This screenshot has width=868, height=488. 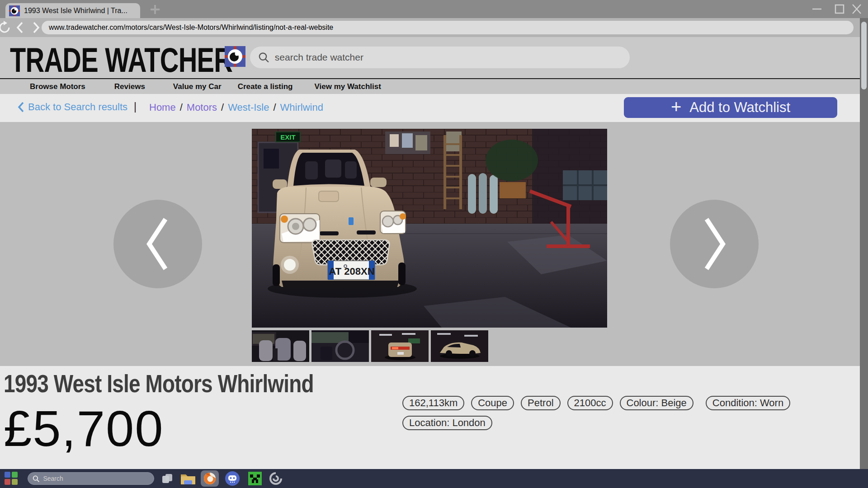 What do you see at coordinates (210, 479) in the screenshot?
I see `browser-app-icon` at bounding box center [210, 479].